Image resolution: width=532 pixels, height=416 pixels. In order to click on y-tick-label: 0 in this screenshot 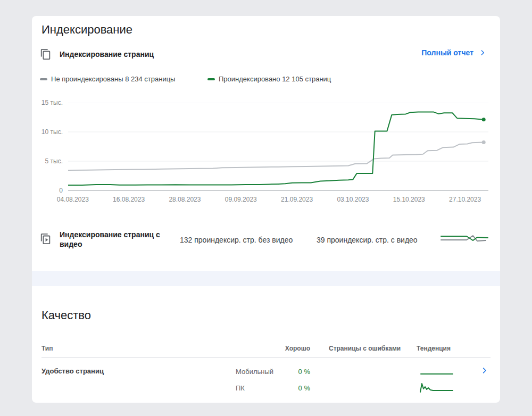, I will do `click(61, 190)`.